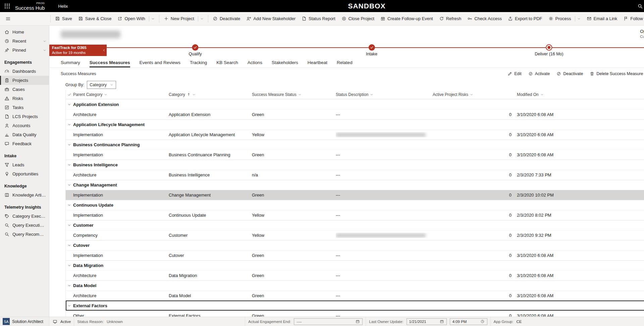 The width and height of the screenshot is (644, 326). What do you see at coordinates (210, 296) in the screenshot?
I see `cell-category: Data Model` at bounding box center [210, 296].